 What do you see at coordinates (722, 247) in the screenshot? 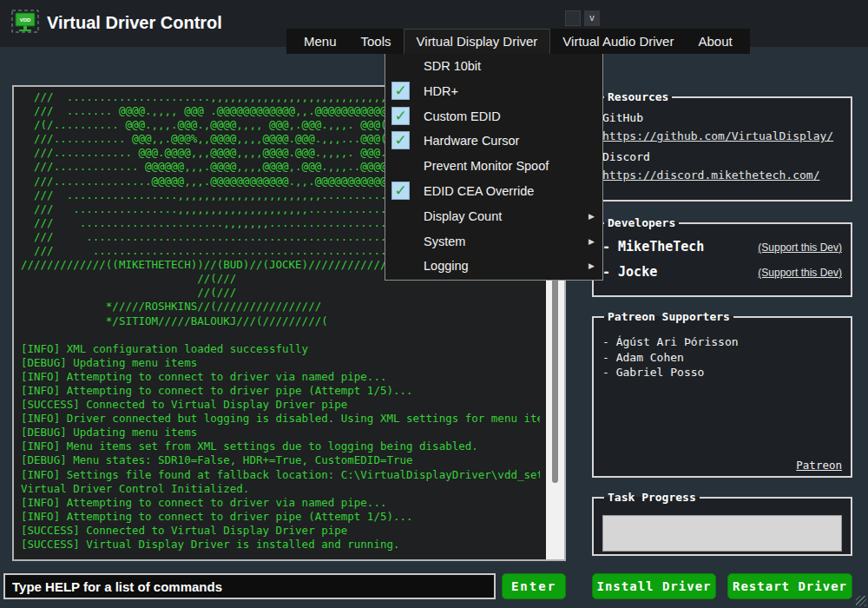
I see `developer-row: - MikeTheTech (Support this Dev)` at bounding box center [722, 247].